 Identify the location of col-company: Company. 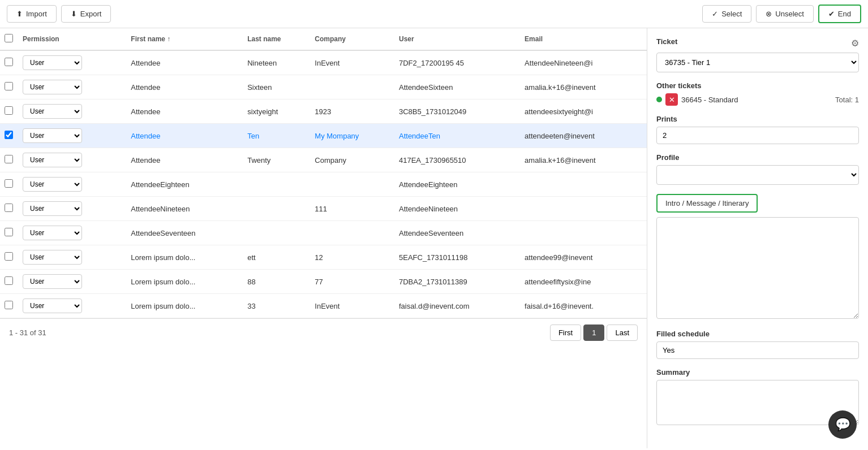
(352, 40).